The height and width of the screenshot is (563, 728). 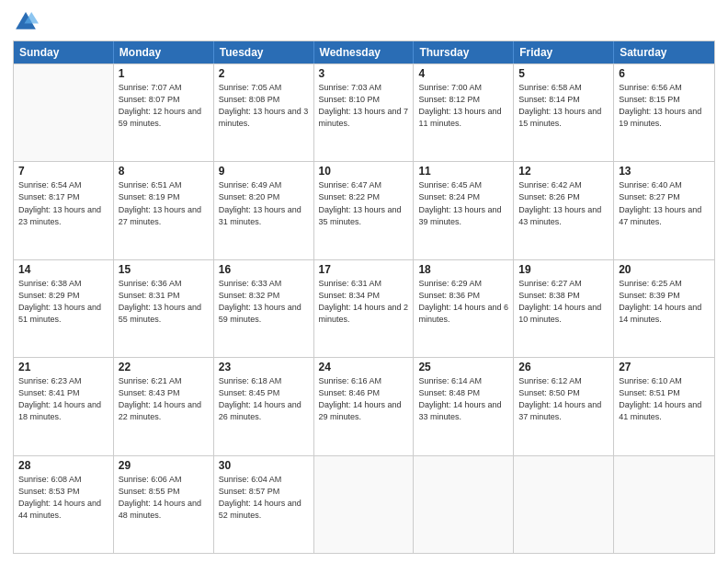 What do you see at coordinates (164, 394) in the screenshot?
I see `cell-info: Sunset: 8:43 PM` at bounding box center [164, 394].